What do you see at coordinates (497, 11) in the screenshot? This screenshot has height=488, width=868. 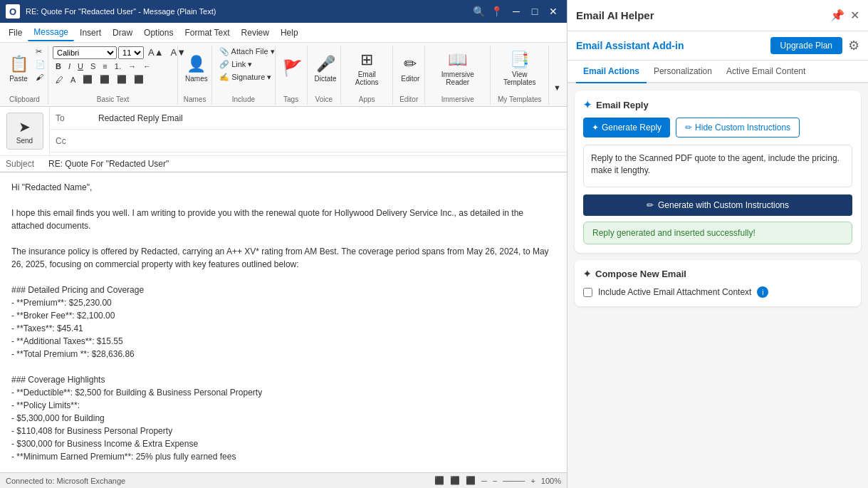 I see `location-icon: 📍` at bounding box center [497, 11].